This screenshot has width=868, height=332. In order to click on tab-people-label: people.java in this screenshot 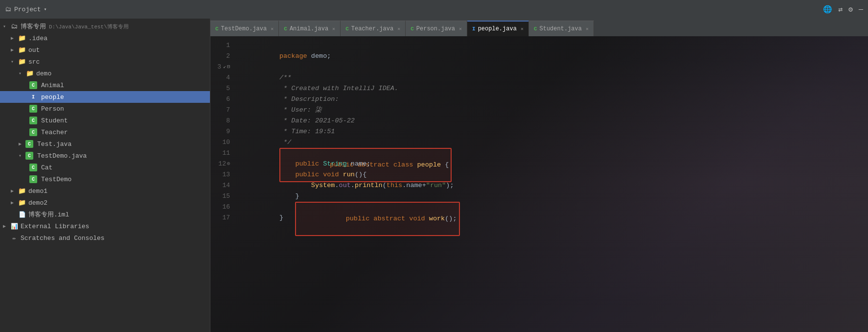, I will do `click(497, 29)`.